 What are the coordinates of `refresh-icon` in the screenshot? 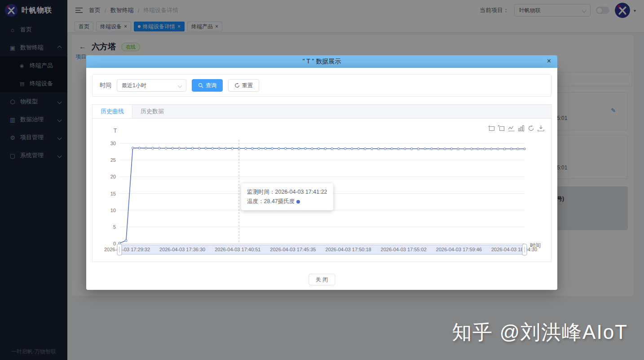 It's located at (237, 85).